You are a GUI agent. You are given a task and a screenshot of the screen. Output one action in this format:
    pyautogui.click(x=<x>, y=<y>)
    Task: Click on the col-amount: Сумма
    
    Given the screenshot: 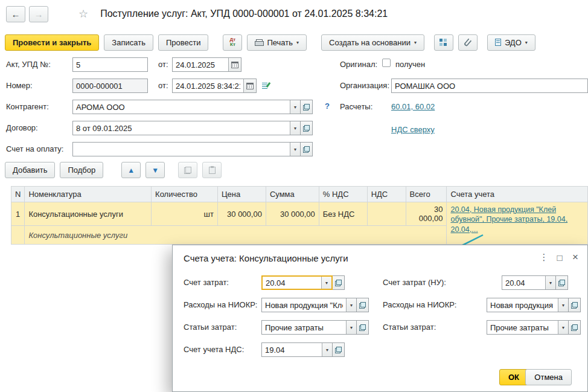 What is the action you would take?
    pyautogui.click(x=292, y=194)
    